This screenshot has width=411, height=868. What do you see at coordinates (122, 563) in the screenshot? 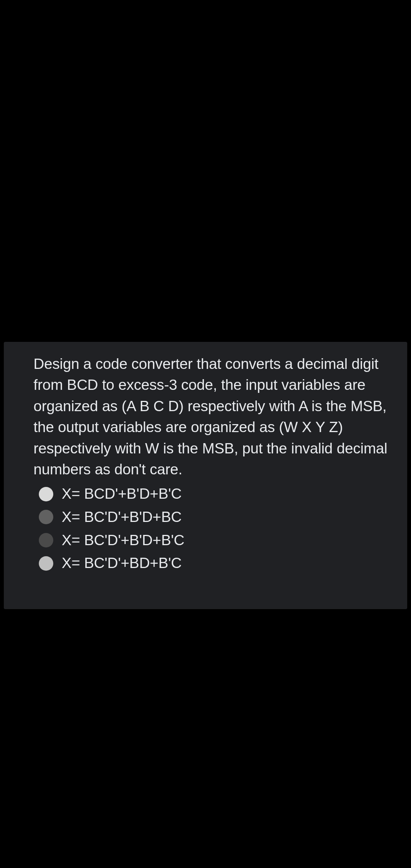
I see `option-label: X= BC'D'+BD+B'C` at bounding box center [122, 563].